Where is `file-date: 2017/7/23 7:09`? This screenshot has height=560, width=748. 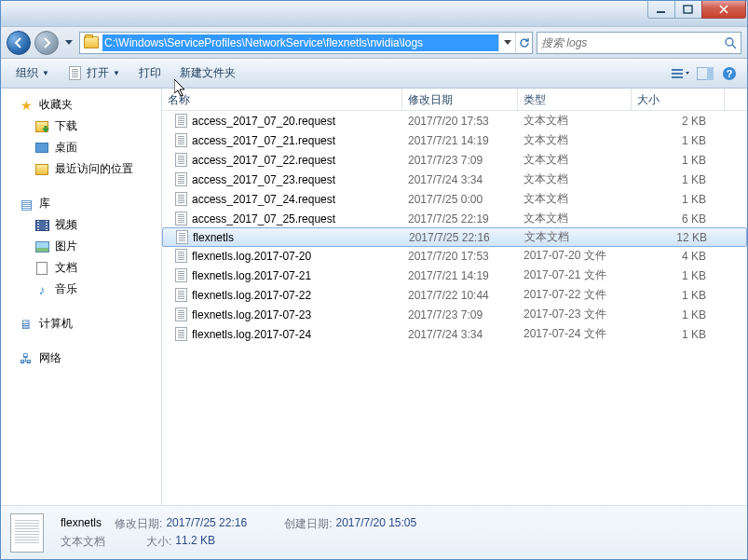
file-date: 2017/7/23 7:09 is located at coordinates (460, 160).